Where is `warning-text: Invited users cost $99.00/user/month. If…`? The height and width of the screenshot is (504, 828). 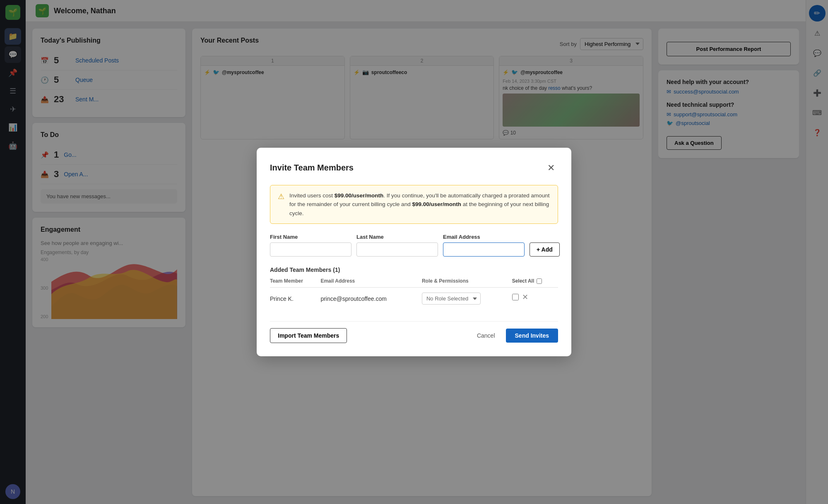
warning-text: Invited users cost $99.00/user/month. If… is located at coordinates (420, 204).